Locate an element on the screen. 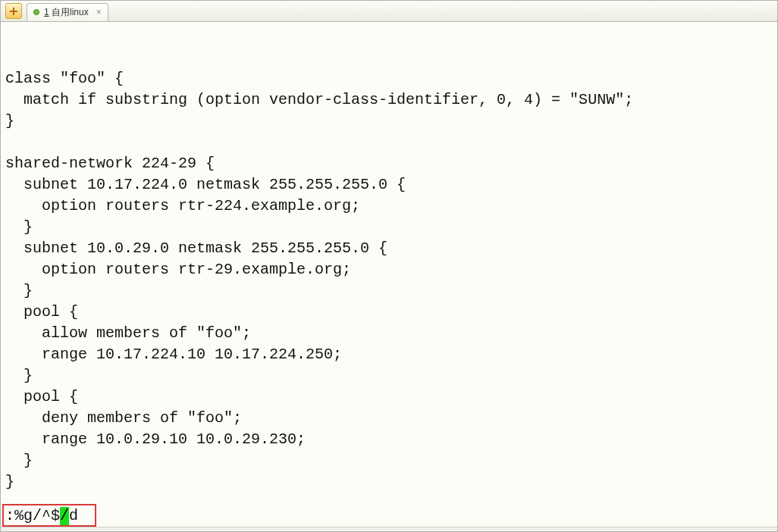 This screenshot has height=532, width=778. tab-title-rest: 自用linux is located at coordinates (69, 12).